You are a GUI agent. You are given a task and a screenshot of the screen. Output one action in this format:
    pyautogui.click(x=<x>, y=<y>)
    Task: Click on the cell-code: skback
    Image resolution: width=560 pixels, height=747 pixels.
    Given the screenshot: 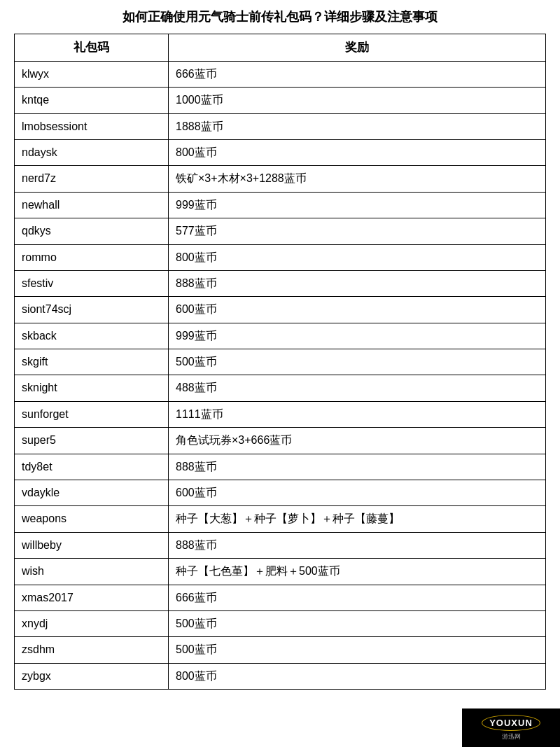 What is the action you would take?
    pyautogui.click(x=92, y=336)
    